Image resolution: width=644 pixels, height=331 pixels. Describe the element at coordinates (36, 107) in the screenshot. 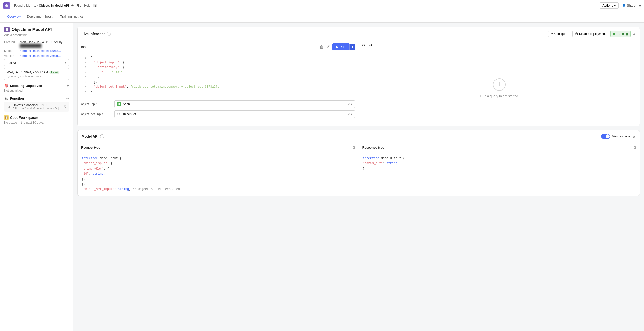

I see `function-item: fx ObjectsInModelApi 0.9.0 API: com.foun…` at that location.